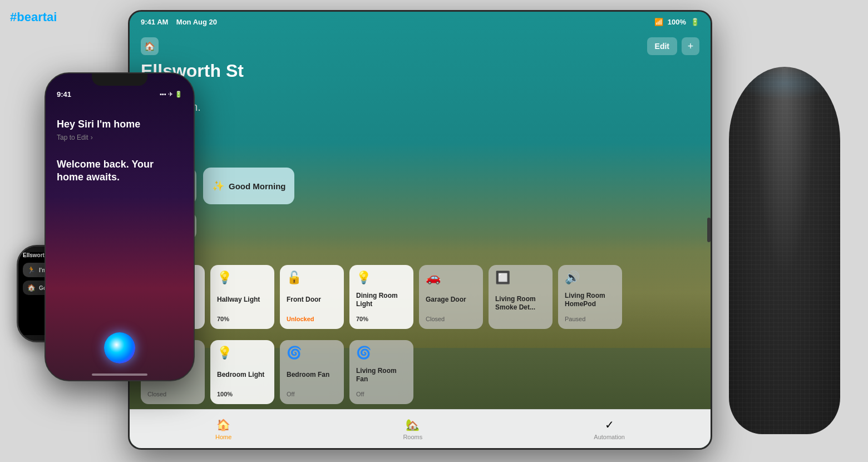  I want to click on iphone: 9:41 ▪▪▪ ✈ 🔋 Hey Siri I'm home Tap to Ed…, so click(120, 227).